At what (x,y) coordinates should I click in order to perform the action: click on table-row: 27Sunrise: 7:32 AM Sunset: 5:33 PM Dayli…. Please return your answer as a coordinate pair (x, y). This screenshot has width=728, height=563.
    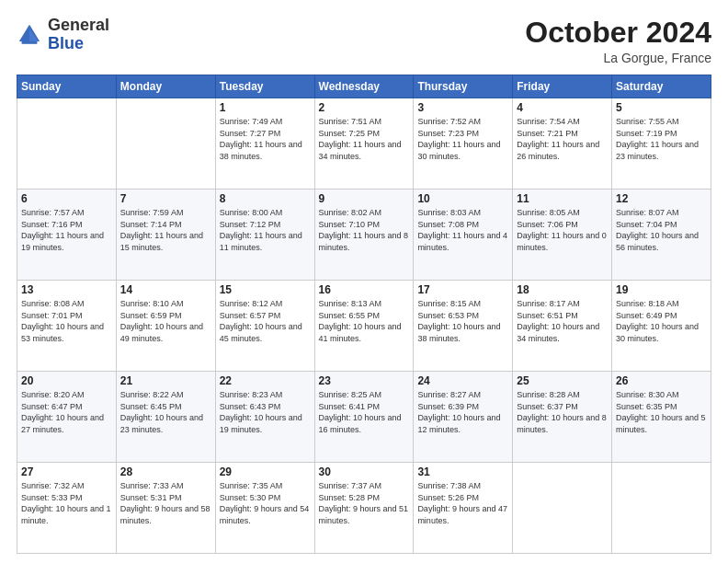
    Looking at the image, I should click on (67, 508).